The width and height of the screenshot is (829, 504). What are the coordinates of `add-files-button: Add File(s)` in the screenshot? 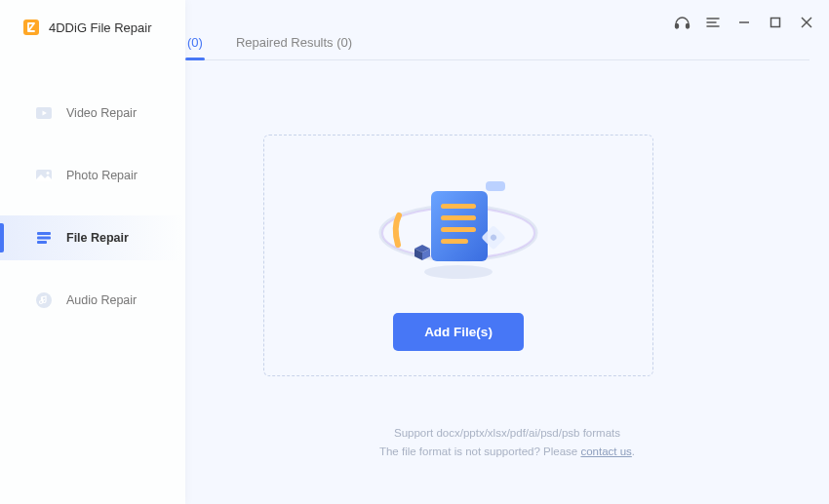 It's located at (458, 331).